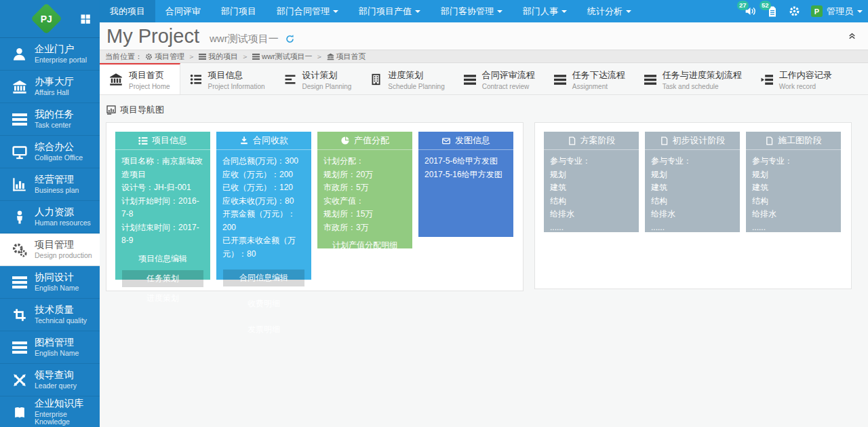 The image size is (868, 427). What do you see at coordinates (743, 5) in the screenshot?
I see `notification-badge: 27` at bounding box center [743, 5].